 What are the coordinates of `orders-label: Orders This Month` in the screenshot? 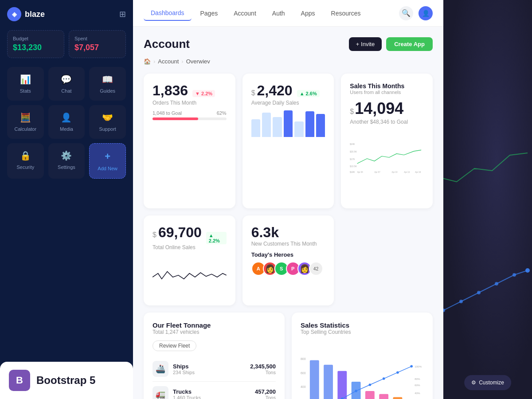 It's located at (190, 103).